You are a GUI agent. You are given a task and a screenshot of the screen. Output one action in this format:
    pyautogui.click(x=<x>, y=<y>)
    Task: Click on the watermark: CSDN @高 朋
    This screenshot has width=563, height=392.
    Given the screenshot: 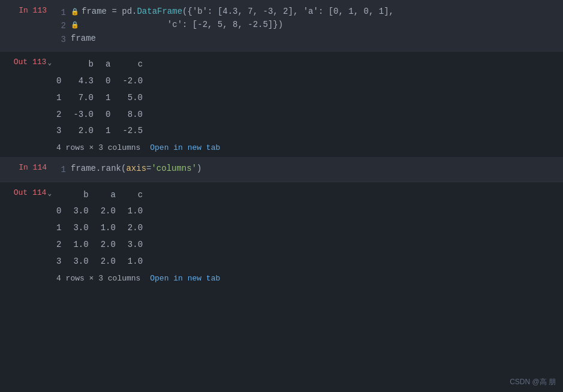 What is the action you would take?
    pyautogui.click(x=532, y=382)
    